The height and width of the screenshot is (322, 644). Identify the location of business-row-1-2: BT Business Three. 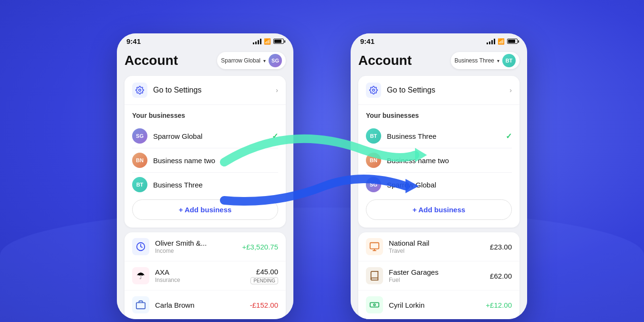
(205, 185).